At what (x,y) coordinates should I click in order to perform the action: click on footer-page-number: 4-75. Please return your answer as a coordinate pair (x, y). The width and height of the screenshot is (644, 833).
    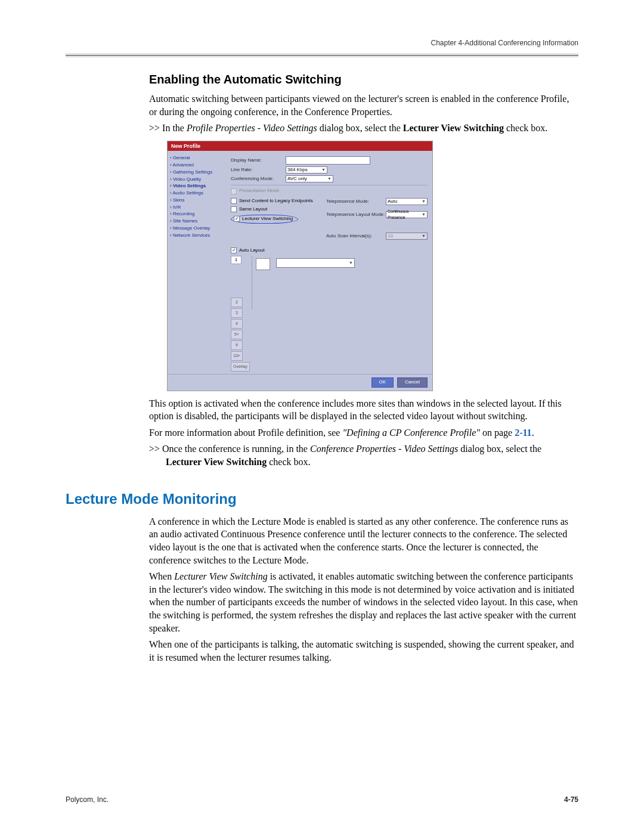
    Looking at the image, I should click on (571, 800).